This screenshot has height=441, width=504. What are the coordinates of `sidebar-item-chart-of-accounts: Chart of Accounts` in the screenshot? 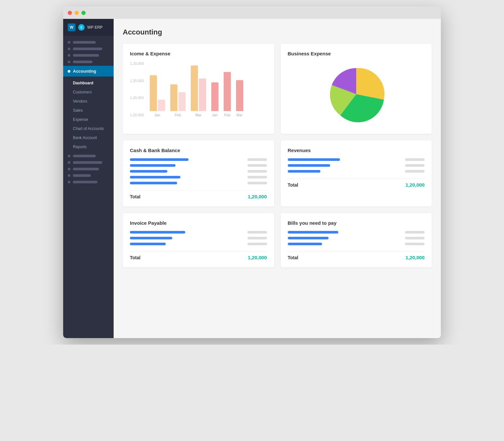 It's located at (89, 129).